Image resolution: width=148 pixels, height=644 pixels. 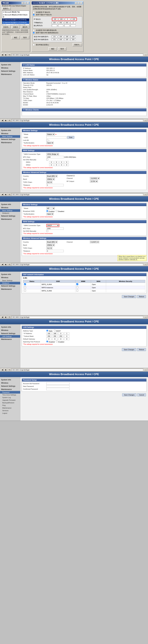 What do you see at coordinates (34, 33) in the screenshot?
I see `manual-dns-radio` at bounding box center [34, 33].